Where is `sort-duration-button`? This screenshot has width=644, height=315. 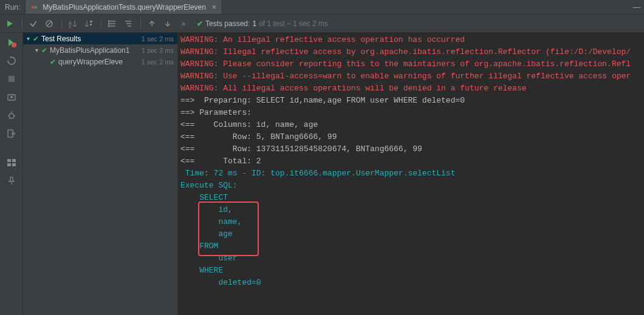
sort-duration-button is located at coordinates (89, 24).